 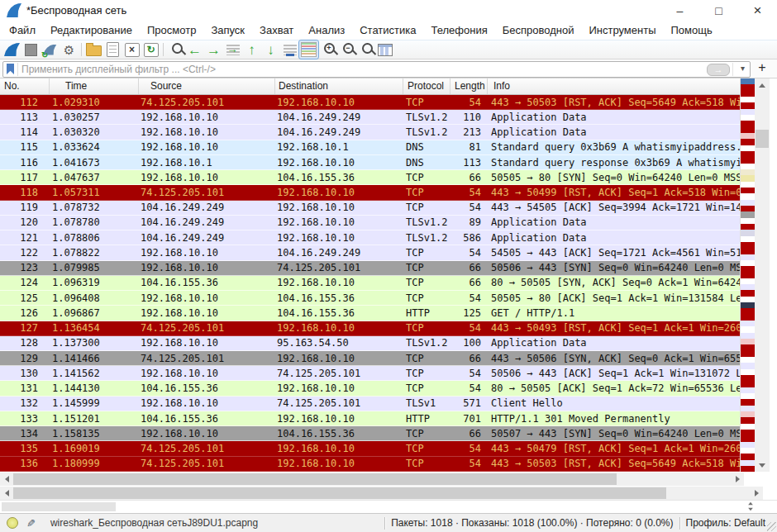 I want to click on vertical-scrollbar-thumb, so click(x=762, y=139).